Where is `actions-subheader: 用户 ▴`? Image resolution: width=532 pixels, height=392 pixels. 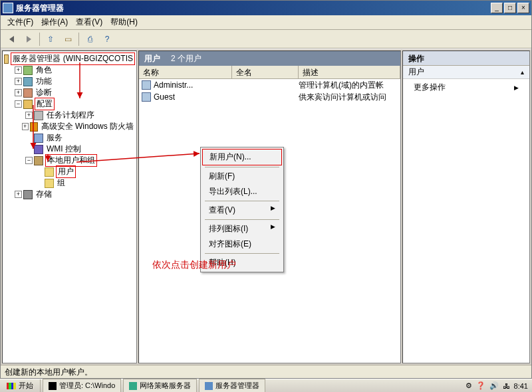 actions-subheader: 用户 ▴ is located at coordinates (466, 72).